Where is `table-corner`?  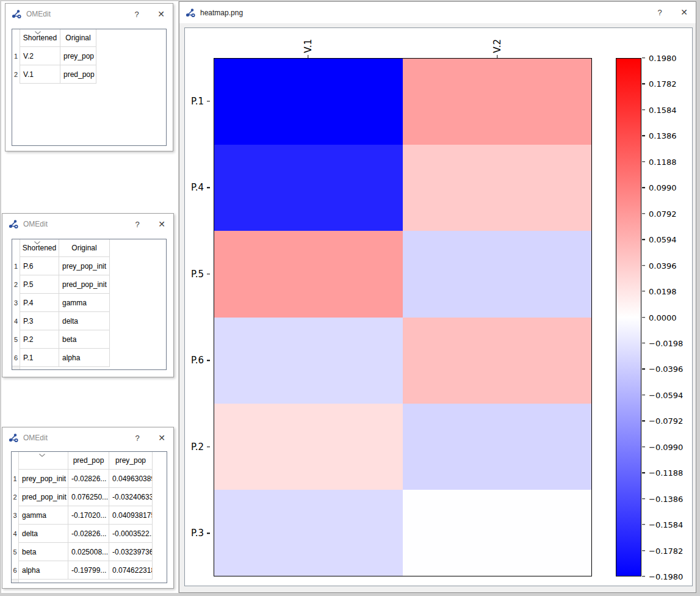 table-corner is located at coordinates (15, 581).